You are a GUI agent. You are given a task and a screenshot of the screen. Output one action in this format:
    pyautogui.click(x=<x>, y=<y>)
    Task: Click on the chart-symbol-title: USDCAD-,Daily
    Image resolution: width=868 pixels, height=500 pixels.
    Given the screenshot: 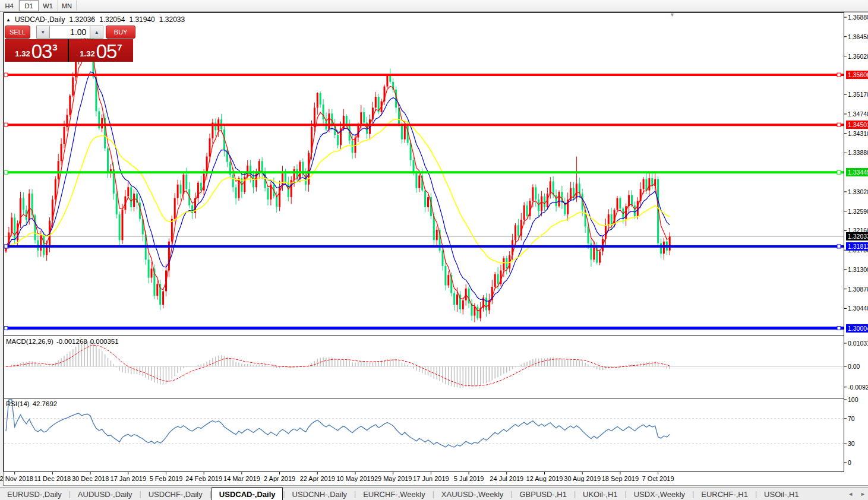 What is the action you would take?
    pyautogui.click(x=40, y=20)
    